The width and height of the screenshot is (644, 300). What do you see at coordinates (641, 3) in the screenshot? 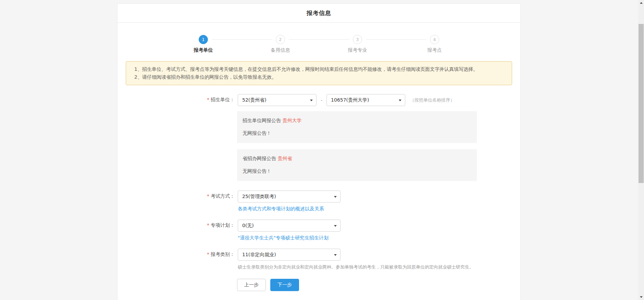
I see `scroll-up-button` at bounding box center [641, 3].